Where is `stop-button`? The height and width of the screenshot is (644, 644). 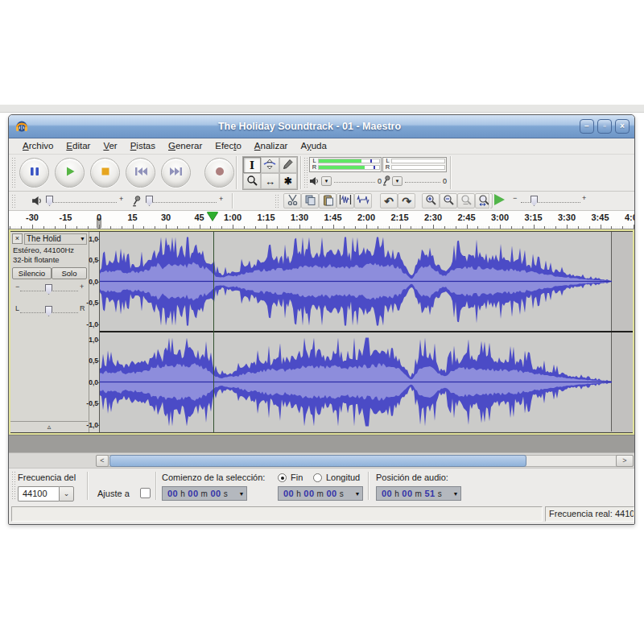
stop-button is located at coordinates (105, 172).